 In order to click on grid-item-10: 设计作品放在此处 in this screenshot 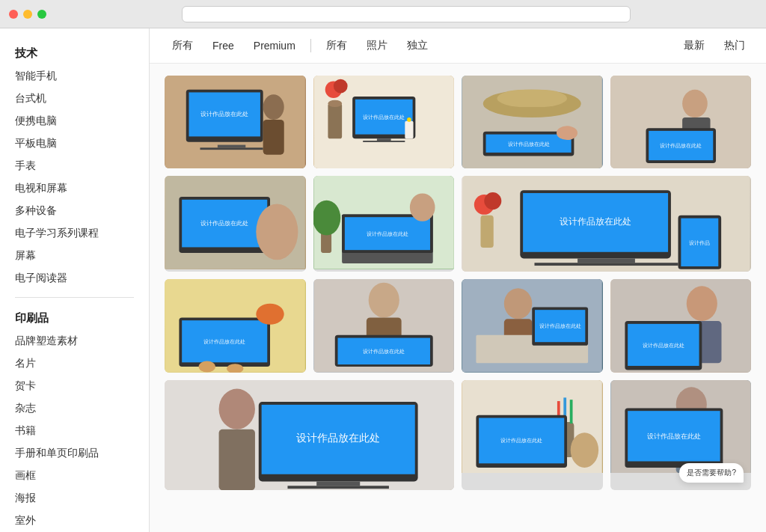, I will do `click(384, 325)`.